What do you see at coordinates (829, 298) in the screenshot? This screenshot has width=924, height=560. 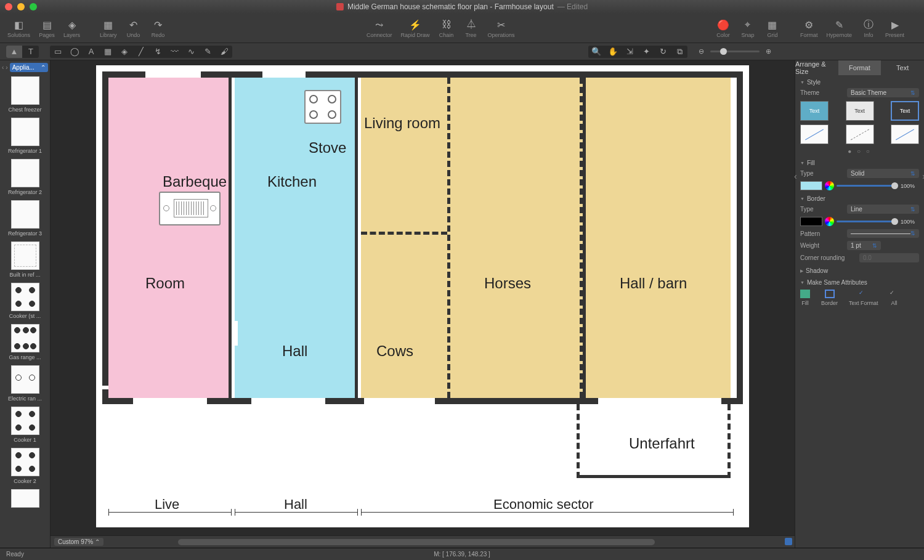 I see `make-same-border: Border` at bounding box center [829, 298].